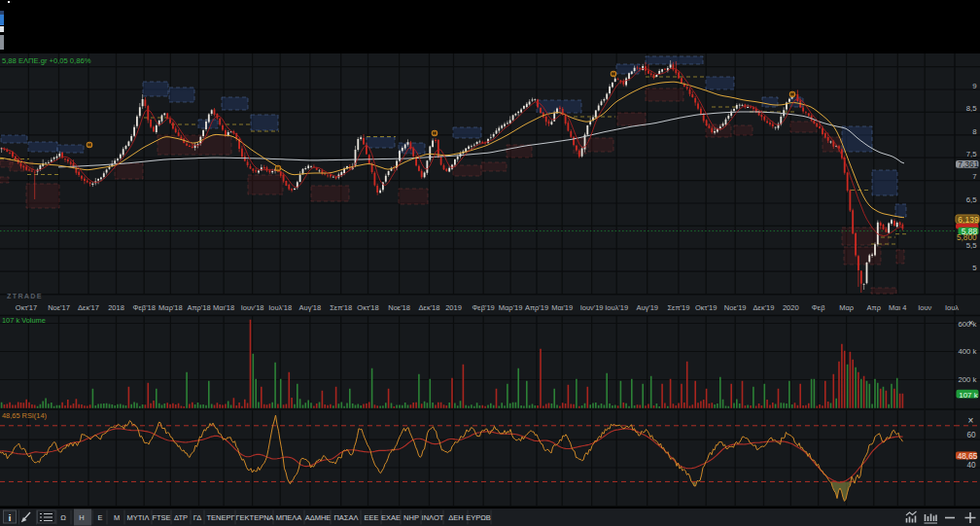 This screenshot has height=526, width=980. Describe the element at coordinates (25, 296) in the screenshot. I see `svg-text: ZTRADE` at that location.